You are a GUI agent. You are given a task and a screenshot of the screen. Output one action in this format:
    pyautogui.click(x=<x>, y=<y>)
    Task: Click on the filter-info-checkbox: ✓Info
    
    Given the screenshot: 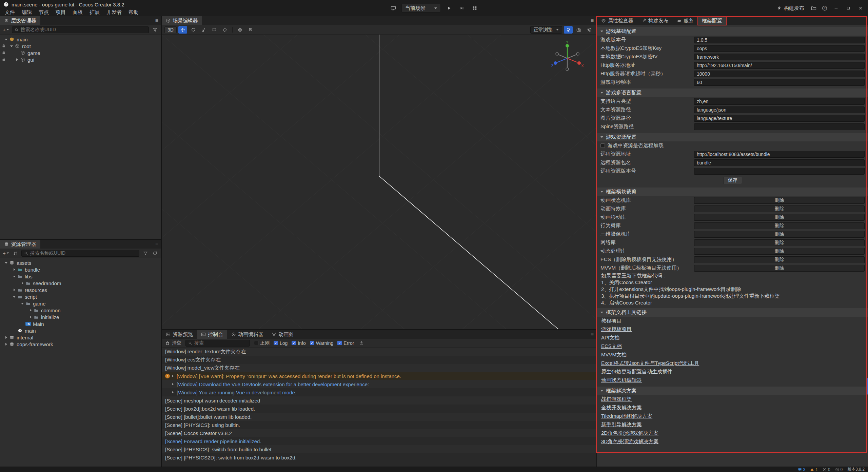 What is the action you would take?
    pyautogui.click(x=298, y=343)
    